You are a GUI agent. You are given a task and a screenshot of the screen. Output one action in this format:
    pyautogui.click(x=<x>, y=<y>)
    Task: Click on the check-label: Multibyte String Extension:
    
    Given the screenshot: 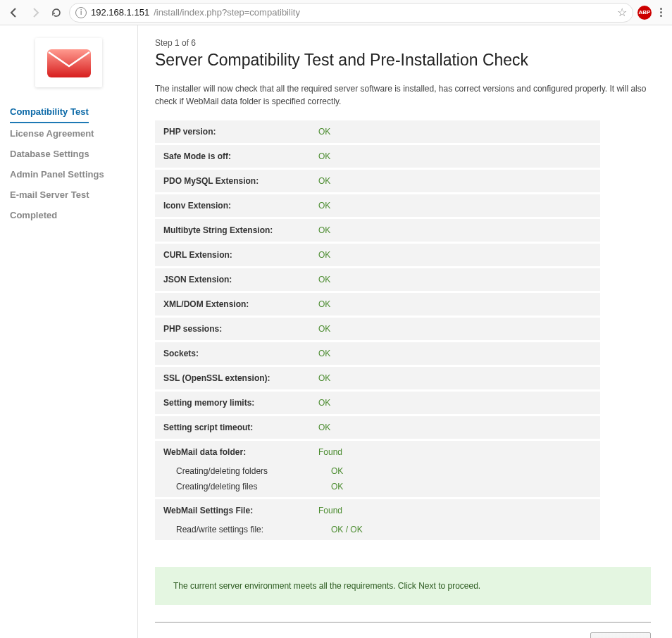 What is the action you would take?
    pyautogui.click(x=241, y=230)
    